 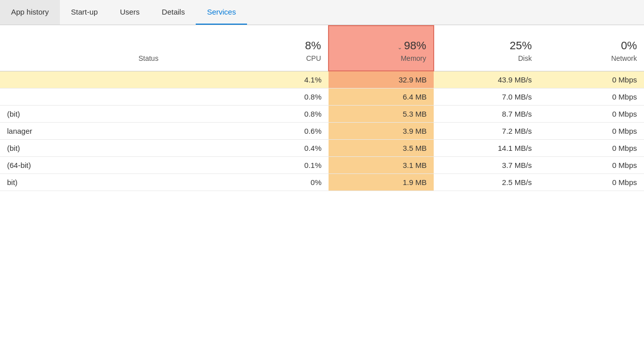 What do you see at coordinates (415, 45) in the screenshot?
I see `memory-pct-value: 98%` at bounding box center [415, 45].